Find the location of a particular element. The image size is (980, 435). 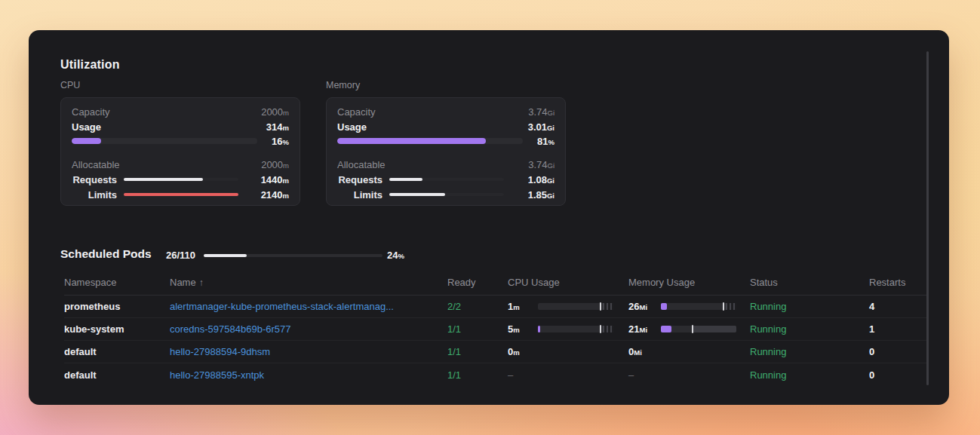

cpu-requests-line is located at coordinates (163, 179).